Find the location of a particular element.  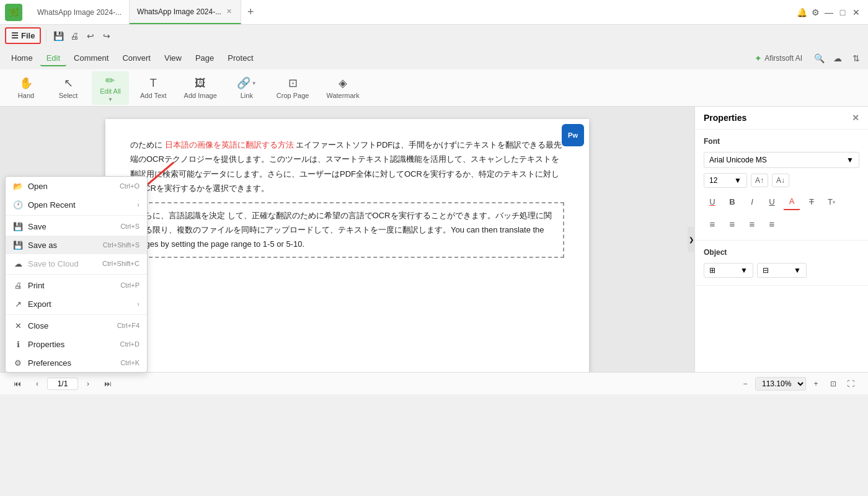

font-section-title: Font is located at coordinates (781, 141).